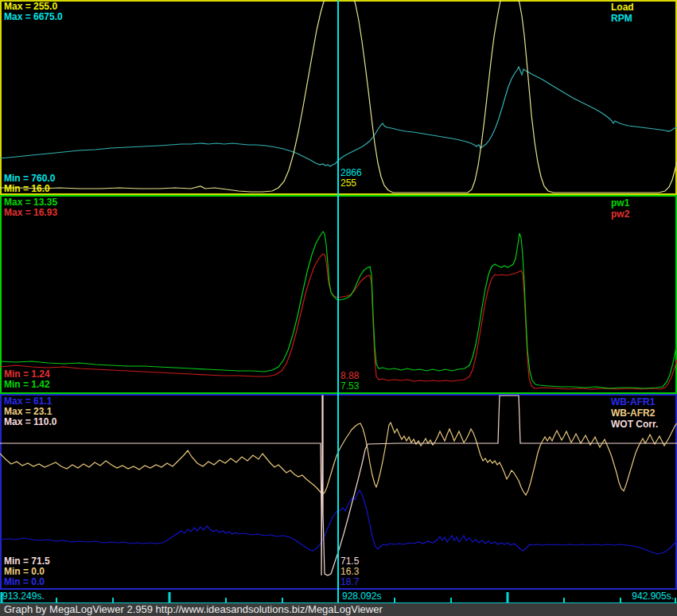 The height and width of the screenshot is (616, 677). What do you see at coordinates (27, 583) in the screenshot?
I see `afr1-min-label: Min = 0.0` at bounding box center [27, 583].